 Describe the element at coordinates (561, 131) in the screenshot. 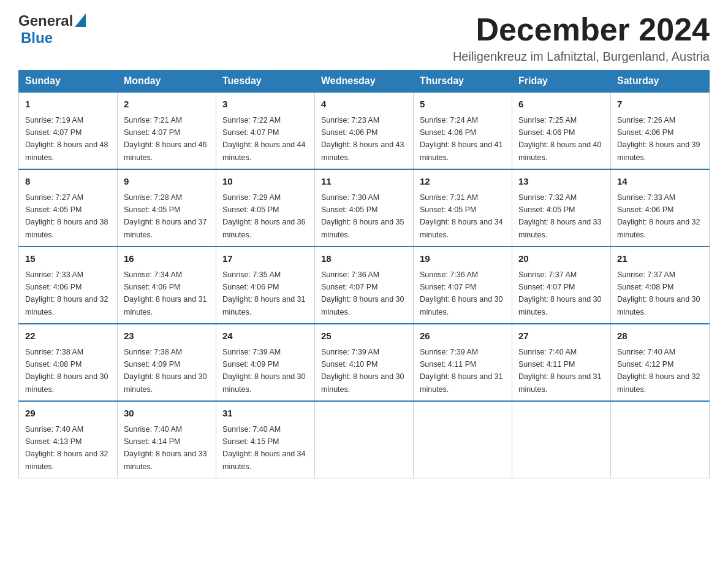

I see `table-row: 6 Sunrise: 7:25 AMSunset: 4:06 PMDayligh…` at that location.